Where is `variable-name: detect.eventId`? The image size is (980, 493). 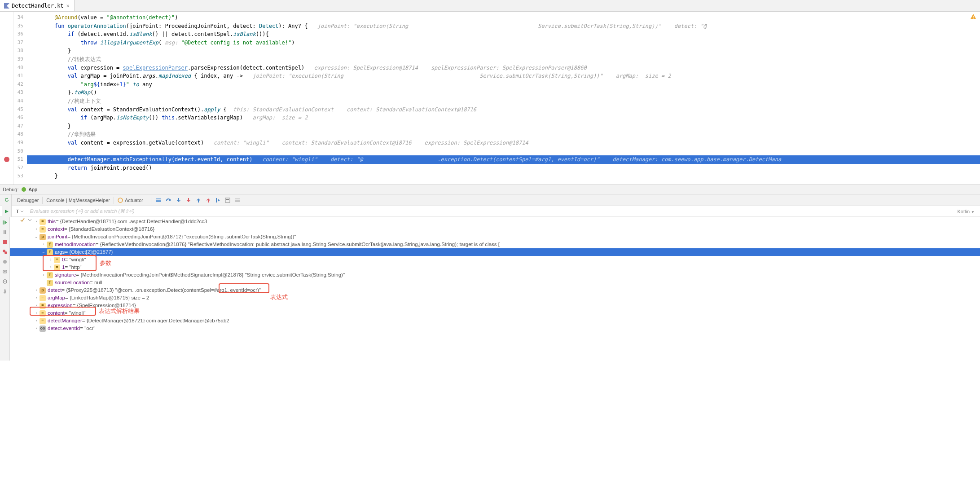
variable-name: detect.eventId is located at coordinates (64, 329).